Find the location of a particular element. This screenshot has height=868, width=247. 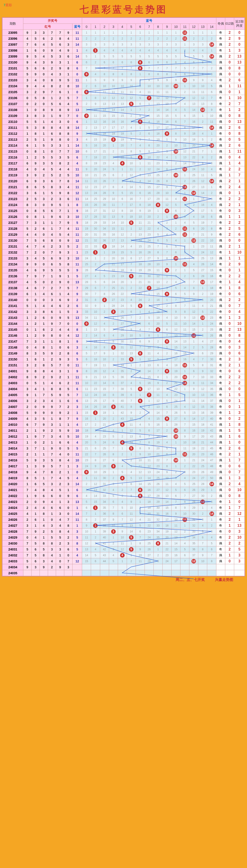

cell-trend-miss: 14 is located at coordinates (176, 342).